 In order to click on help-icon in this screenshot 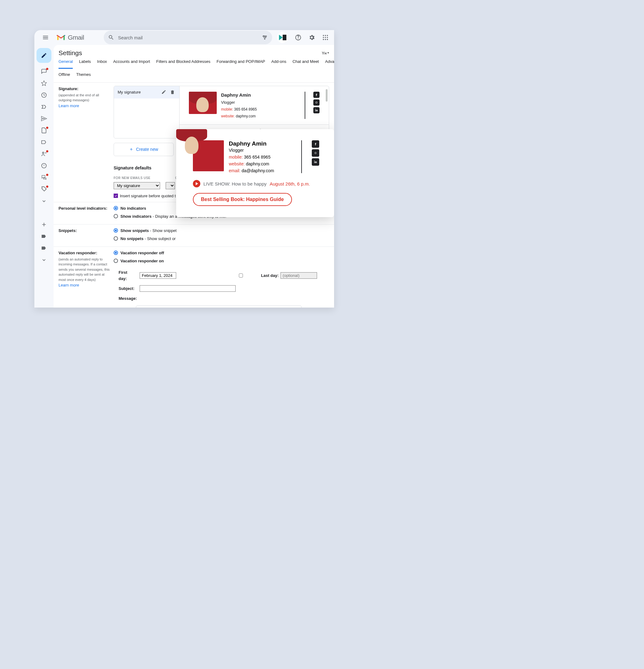, I will do `click(298, 38)`.